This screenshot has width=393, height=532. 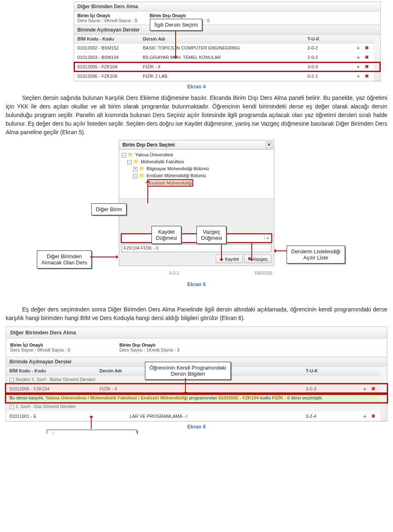 I want to click on dialog-title-text: Birim Dışı Ders Seçimi, so click(x=149, y=145).